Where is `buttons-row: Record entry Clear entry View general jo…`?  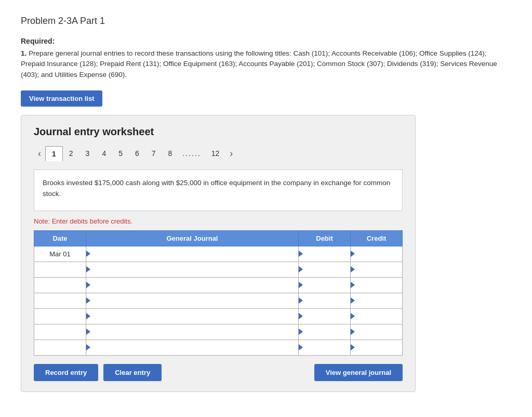
buttons-row: Record entry Clear entry View general jo… is located at coordinates (218, 372).